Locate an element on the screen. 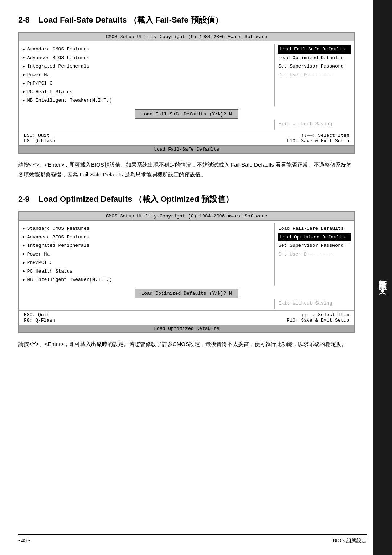  bios-menu-item-2-2: ▶ Advanced BIOS Features is located at coordinates (147, 237).